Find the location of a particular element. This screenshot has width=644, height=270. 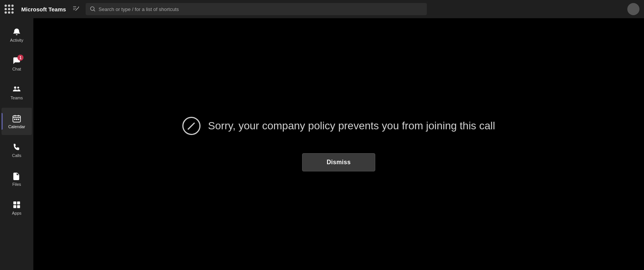

search-placeholder-text: Search or type / for a list of shortcuts is located at coordinates (139, 9).